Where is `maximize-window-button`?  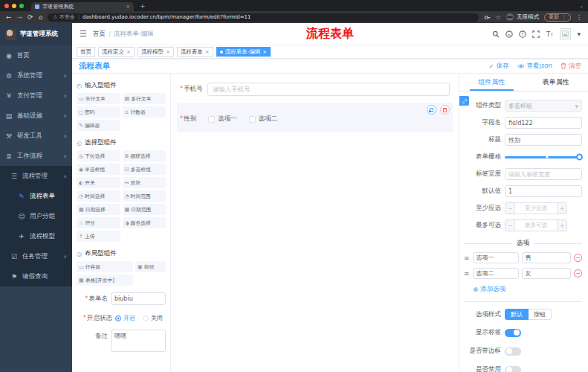 maximize-window-button is located at coordinates (22, 6).